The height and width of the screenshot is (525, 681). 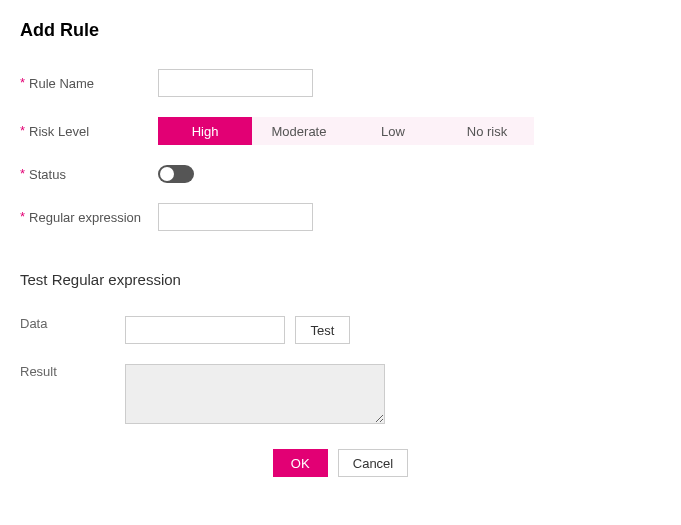 I want to click on footer-buttons: OK Cancel, so click(x=340, y=463).